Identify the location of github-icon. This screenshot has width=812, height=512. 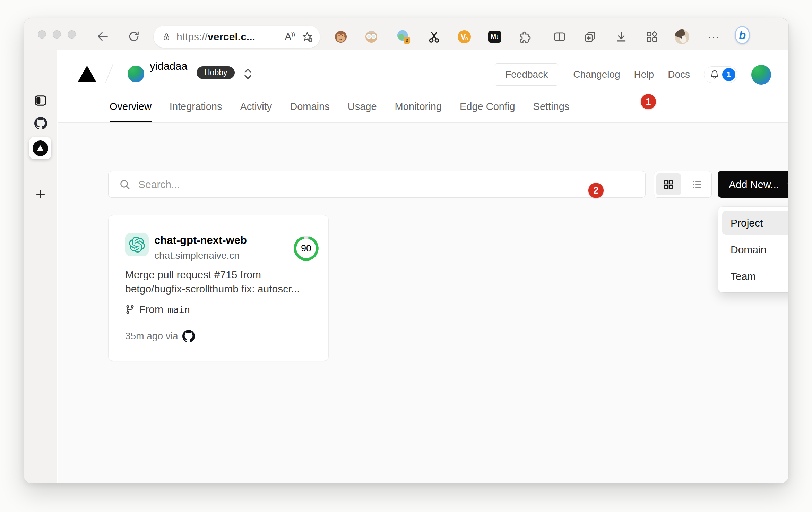
(41, 123).